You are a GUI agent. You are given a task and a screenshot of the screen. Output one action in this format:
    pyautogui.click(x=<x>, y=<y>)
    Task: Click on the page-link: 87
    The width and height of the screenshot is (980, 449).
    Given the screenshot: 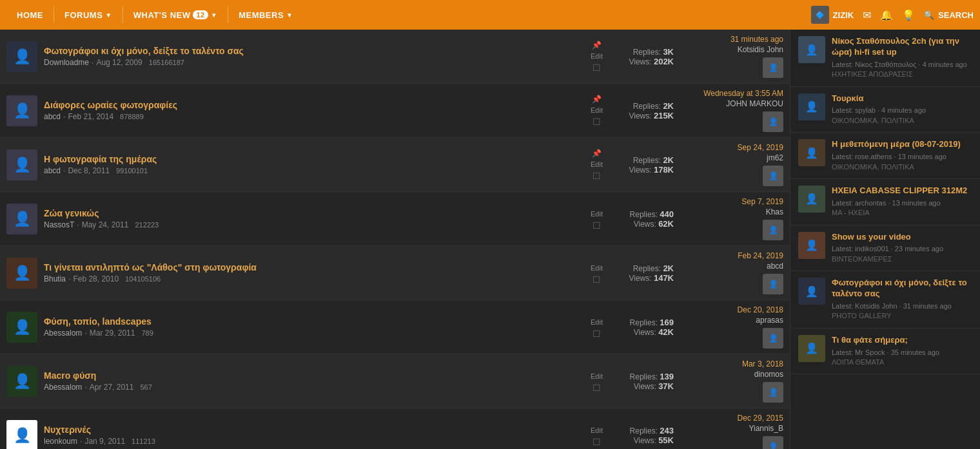 What is the action you would take?
    pyautogui.click(x=124, y=117)
    